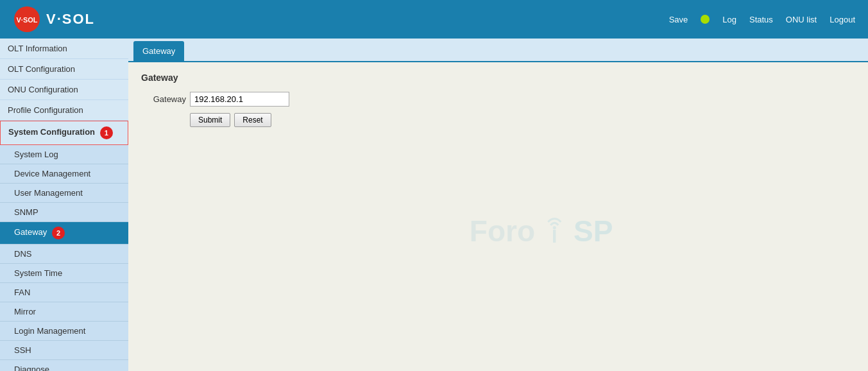 The image size is (868, 371). What do you see at coordinates (498, 78) in the screenshot?
I see `section-title: Gateway` at bounding box center [498, 78].